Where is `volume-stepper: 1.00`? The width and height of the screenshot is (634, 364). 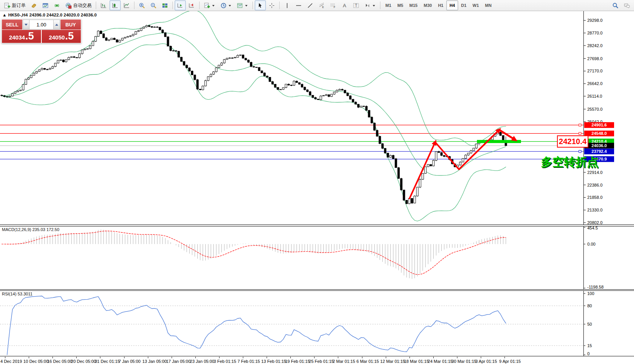 volume-stepper: 1.00 is located at coordinates (41, 25).